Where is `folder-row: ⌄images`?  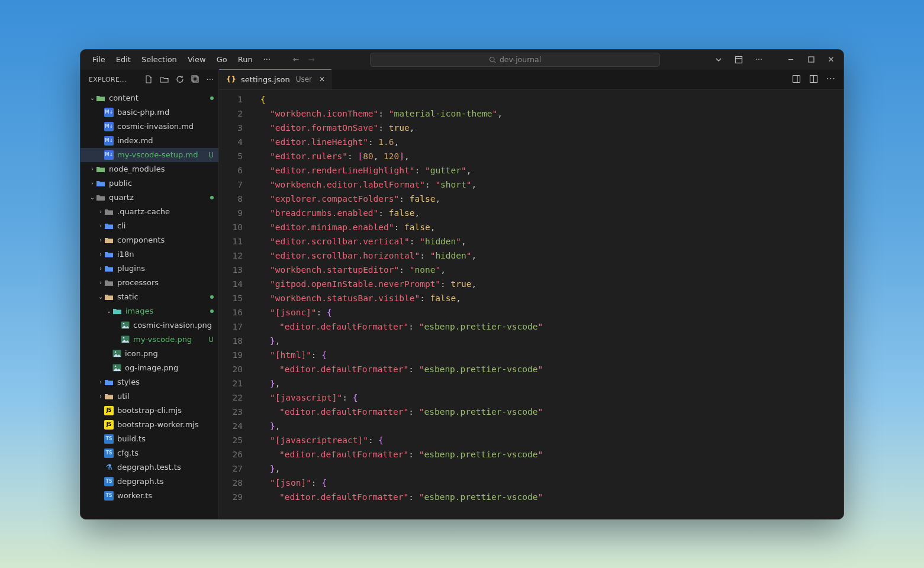 folder-row: ⌄images is located at coordinates (149, 311).